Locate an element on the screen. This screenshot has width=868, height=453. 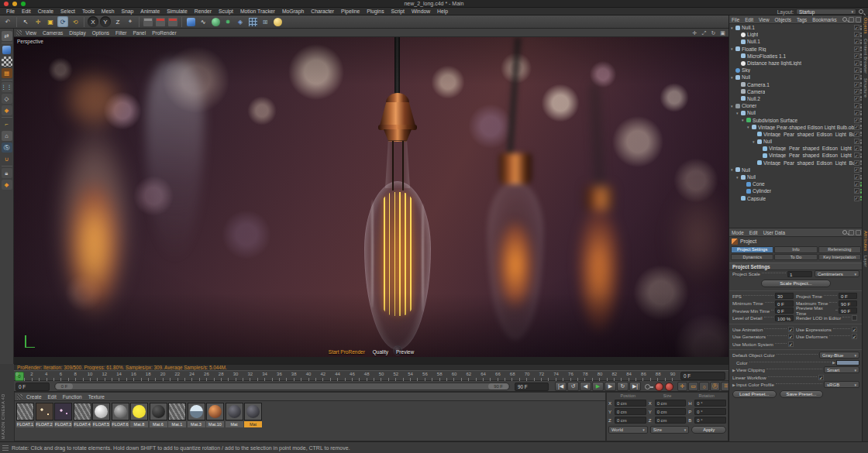
add-camera-button: ⊞ is located at coordinates (265, 22).